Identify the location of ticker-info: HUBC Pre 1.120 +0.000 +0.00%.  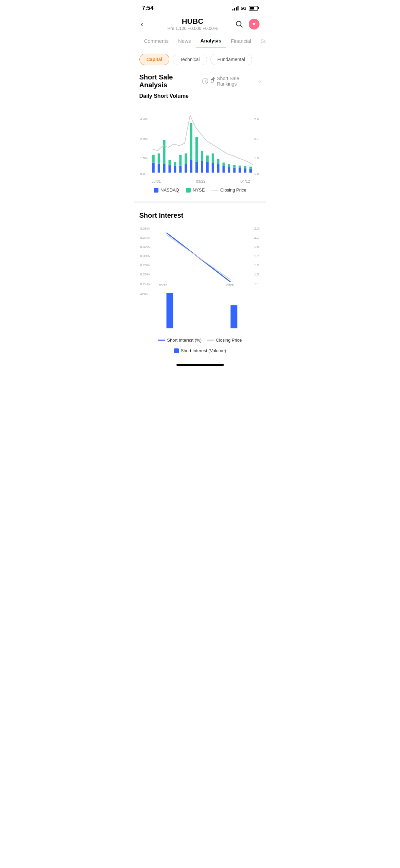
(192, 24).